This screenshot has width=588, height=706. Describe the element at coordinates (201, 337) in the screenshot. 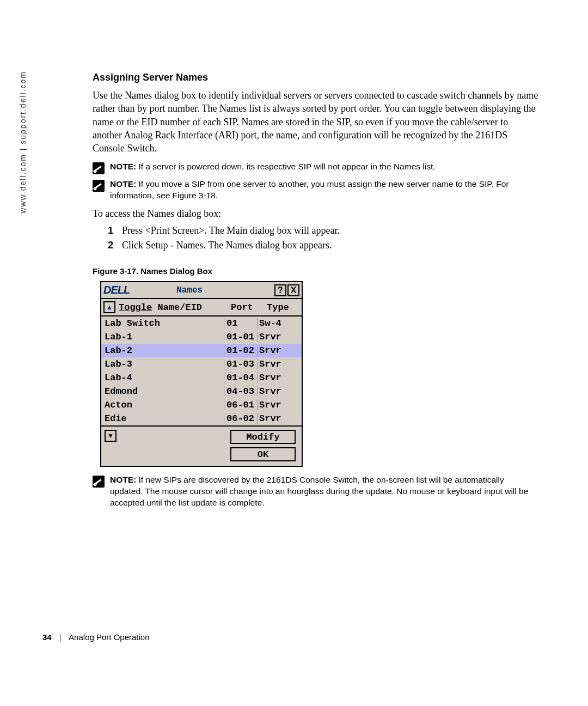

I see `table-row: Lab-1 01-01 Srvr` at that location.